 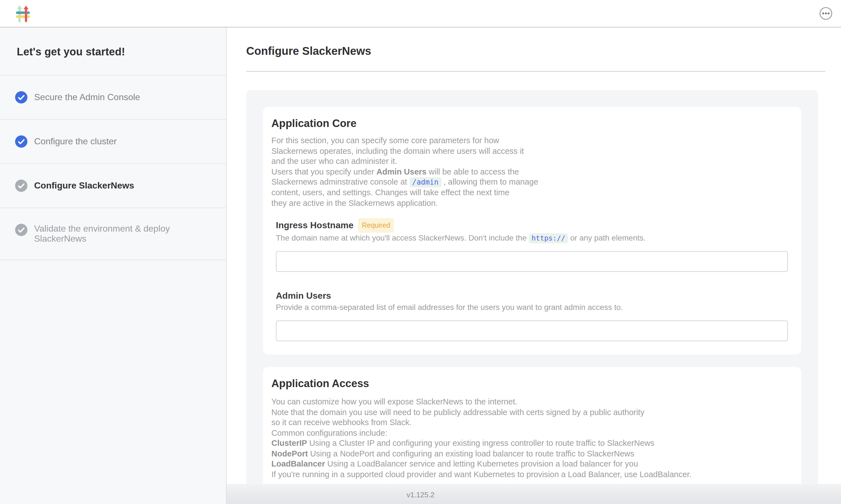 What do you see at coordinates (391, 192) in the screenshot?
I see `text-run: content, users, and settings. Changes wi…` at bounding box center [391, 192].